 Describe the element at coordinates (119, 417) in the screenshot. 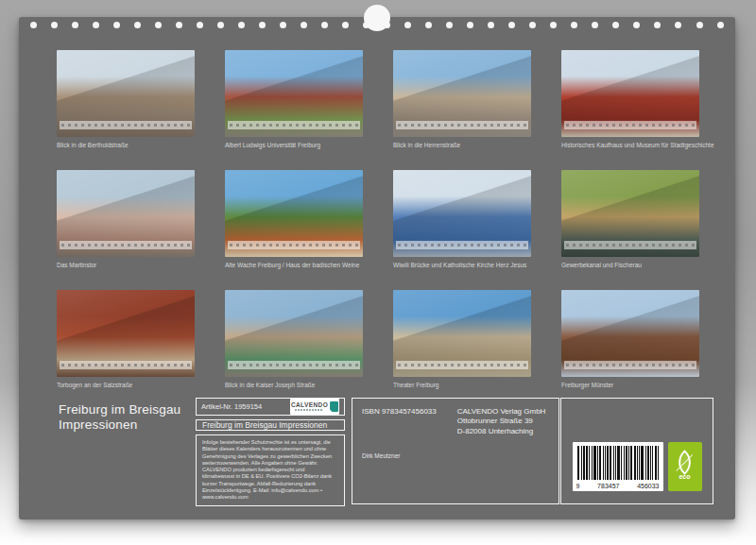

I see `calendar-title: Freiburg im Breisgau Impressionen` at that location.